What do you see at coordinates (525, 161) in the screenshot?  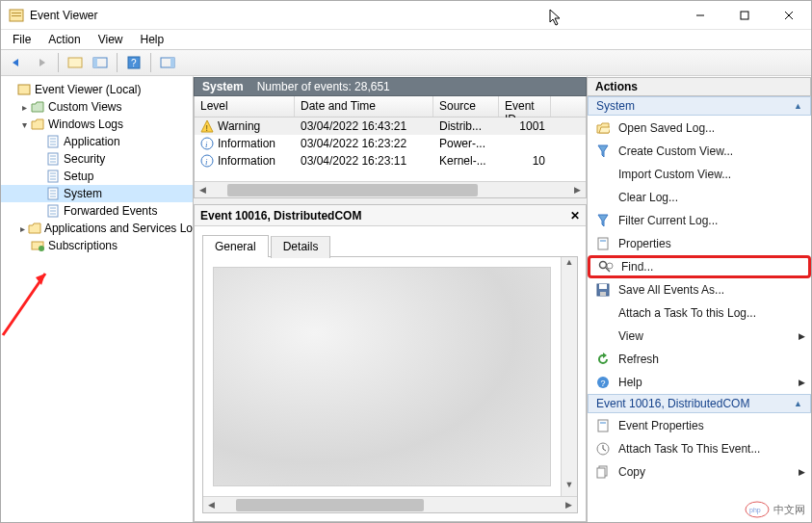 I see `cell-eventid: 10` at bounding box center [525, 161].